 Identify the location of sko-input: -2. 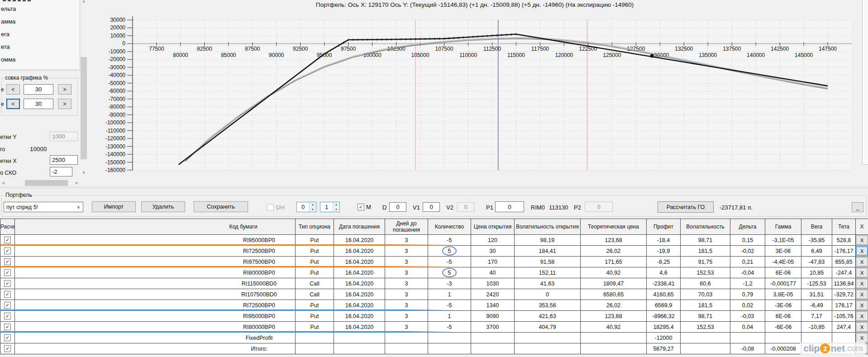
(61, 172).